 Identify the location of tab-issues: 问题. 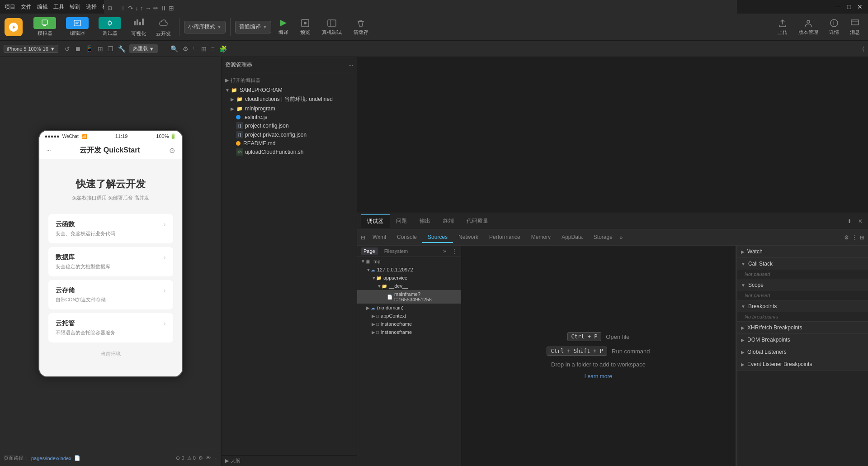
(401, 221).